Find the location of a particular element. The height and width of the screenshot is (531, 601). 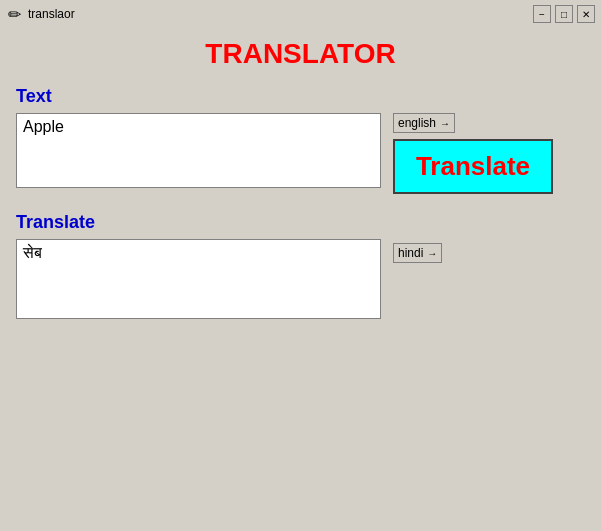

title-bar: ✏ translaor − □ ✕ is located at coordinates (300, 14).